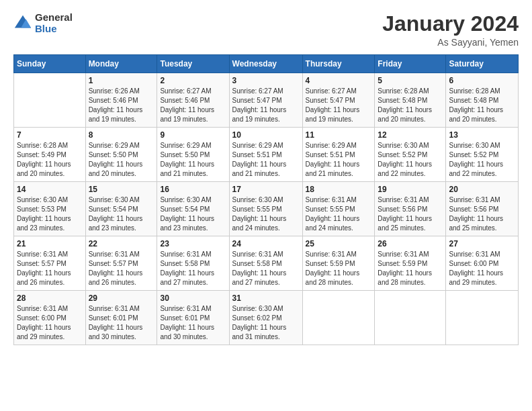 The height and width of the screenshot is (411, 532). I want to click on day-number: 16, so click(193, 189).